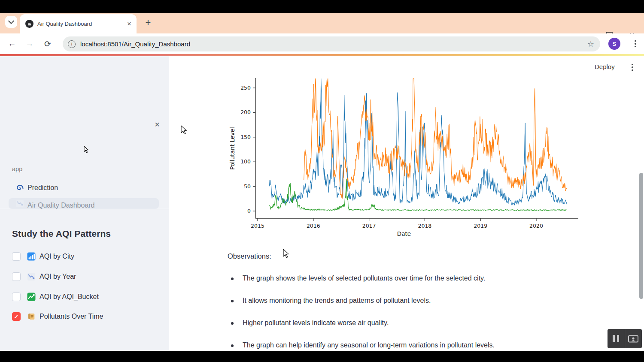  Describe the element at coordinates (418, 195) in the screenshot. I see `series-green` at that location.